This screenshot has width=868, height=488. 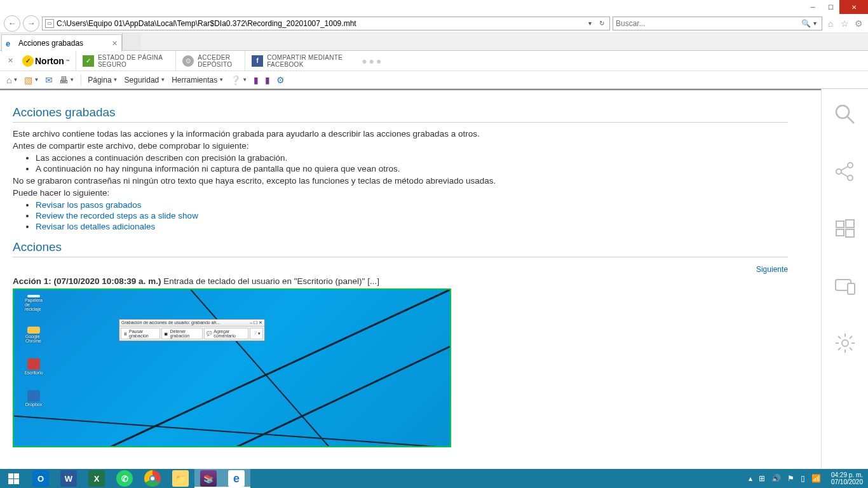 I want to click on link-slideshow: Review the recorded steps as a slide sho…, so click(x=117, y=216).